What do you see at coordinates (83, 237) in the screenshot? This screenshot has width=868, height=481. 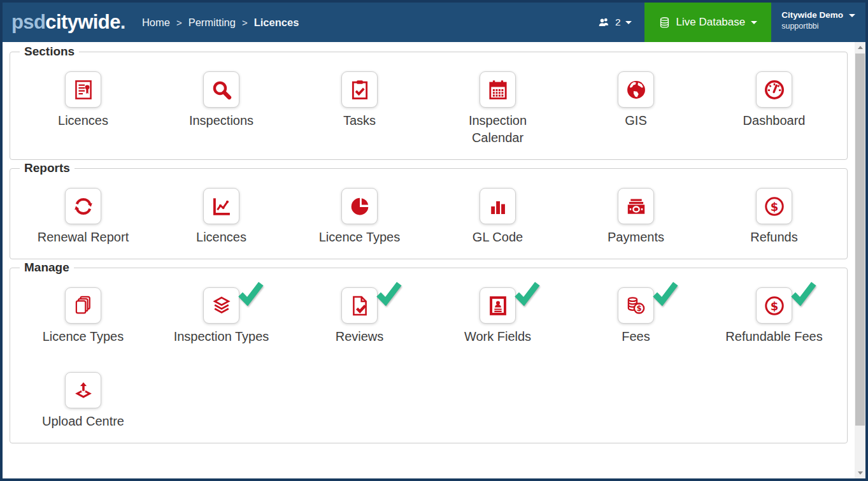 I see `tile-label: Renewal Report` at bounding box center [83, 237].